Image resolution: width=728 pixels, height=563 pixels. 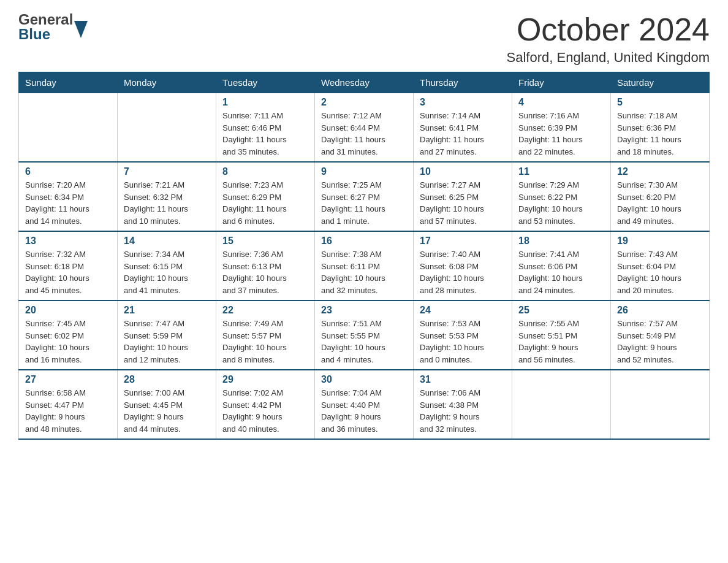 I want to click on table-row: 29Sunrise: 7:02 AM Sunset: 4:42 PM Dayli…, so click(x=266, y=405).